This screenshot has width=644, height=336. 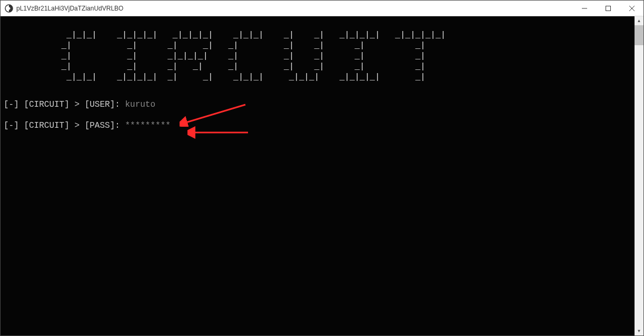 I want to click on pass-value: *********, so click(x=147, y=126).